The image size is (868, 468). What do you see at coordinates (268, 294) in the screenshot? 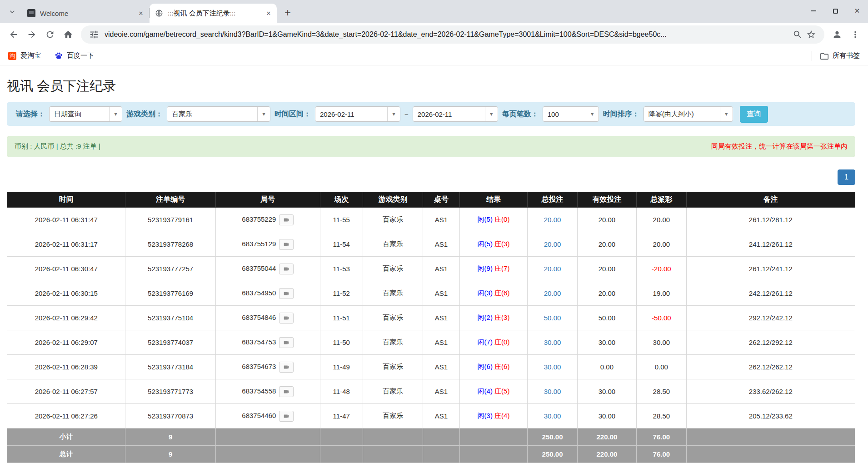
I see `cell-round-no: 683754950` at bounding box center [268, 294].